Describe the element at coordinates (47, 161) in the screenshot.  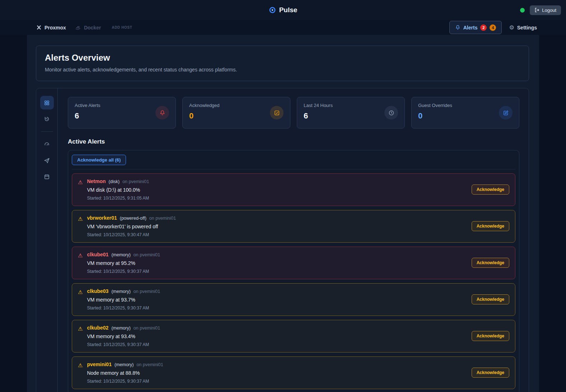
I see `send-icon` at that location.